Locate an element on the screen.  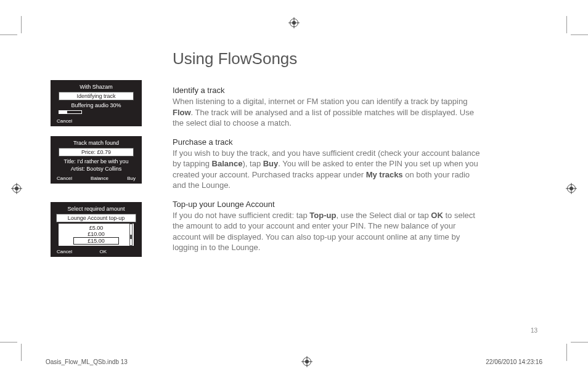
amount-list: £5.00 £10.00 £15.00 is located at coordinates (96, 235).